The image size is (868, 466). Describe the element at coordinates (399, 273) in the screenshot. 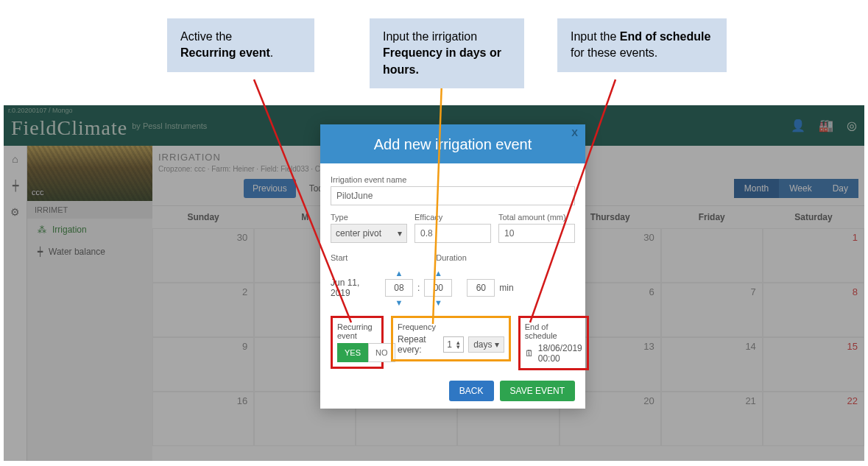

I see `hour-up-icon: ▲` at that location.